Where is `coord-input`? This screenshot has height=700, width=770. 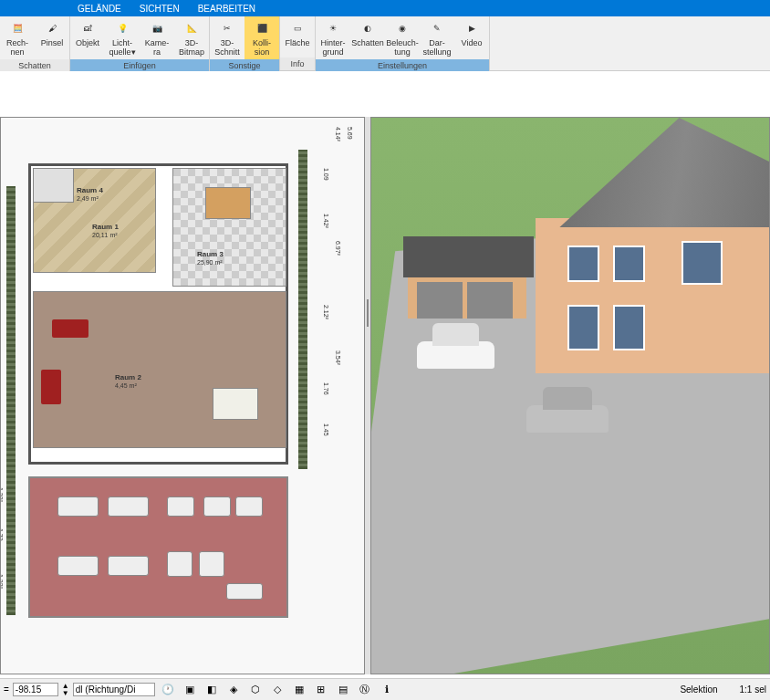 coord-input is located at coordinates (36, 690).